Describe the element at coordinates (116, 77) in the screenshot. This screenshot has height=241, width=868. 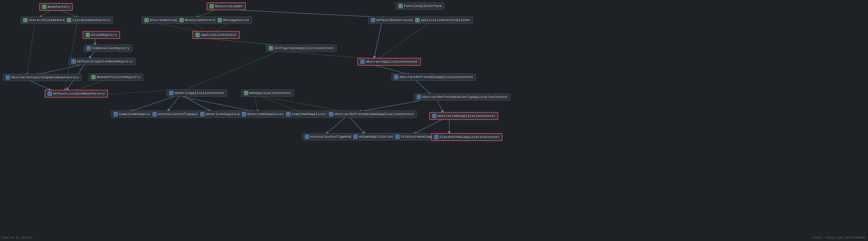
I see `node-BeanDefinitionRegistry: I BeanDefinitionRegistry` at that location.